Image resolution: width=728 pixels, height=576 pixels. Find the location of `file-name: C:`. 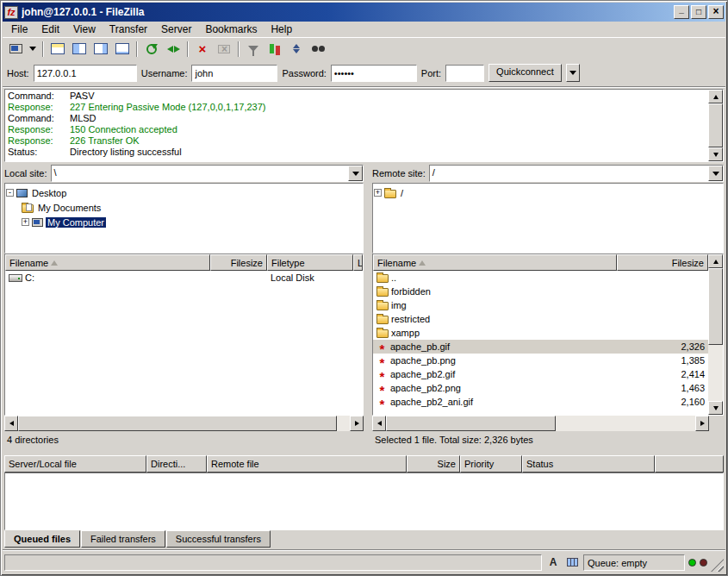

file-name: C: is located at coordinates (29, 278).